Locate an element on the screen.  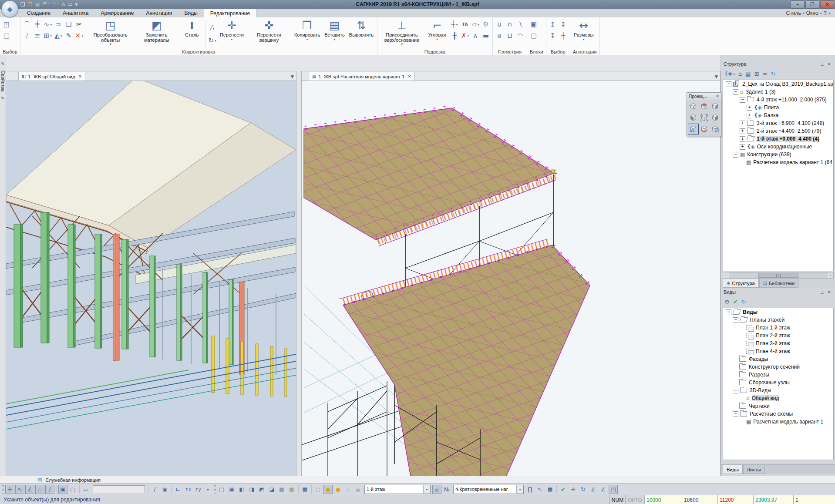
select-cube-icon: ◳ is located at coordinates (7, 24).